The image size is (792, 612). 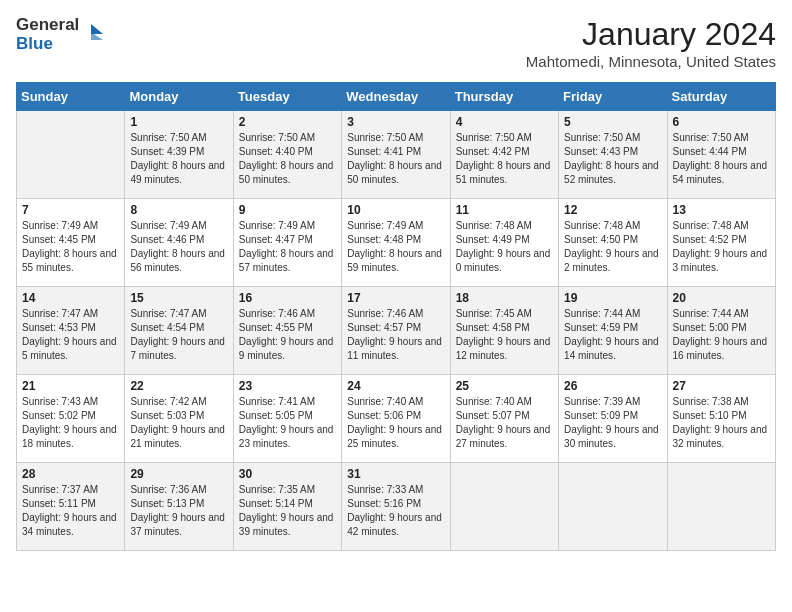 What do you see at coordinates (504, 298) in the screenshot?
I see `day-number: 18` at bounding box center [504, 298].